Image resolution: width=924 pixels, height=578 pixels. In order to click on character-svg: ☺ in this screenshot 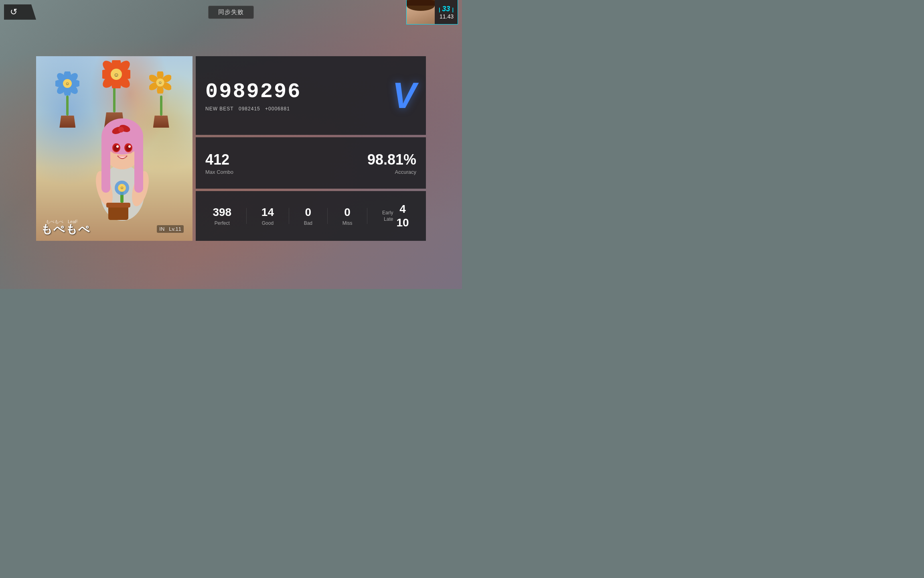, I will do `click(122, 165)`.